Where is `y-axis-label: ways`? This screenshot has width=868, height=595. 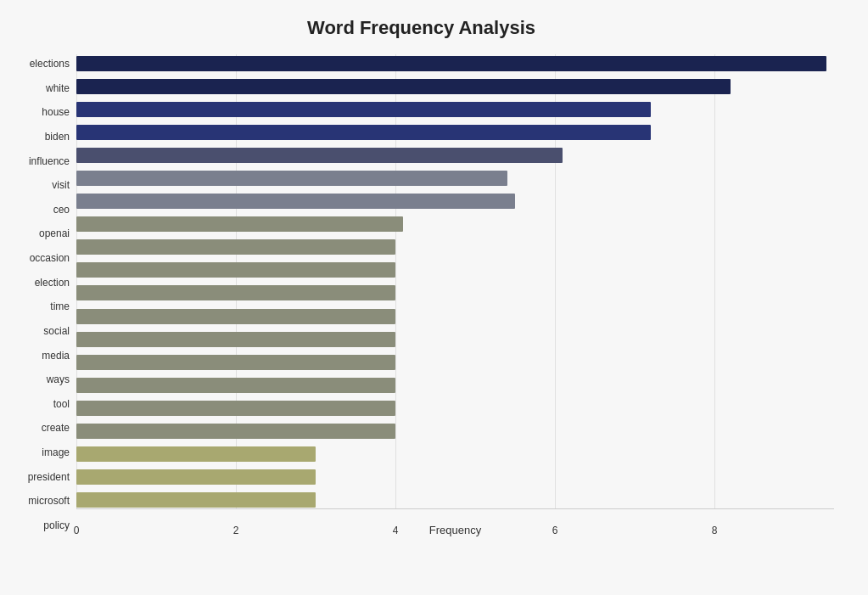 y-axis-label: ways is located at coordinates (58, 379).